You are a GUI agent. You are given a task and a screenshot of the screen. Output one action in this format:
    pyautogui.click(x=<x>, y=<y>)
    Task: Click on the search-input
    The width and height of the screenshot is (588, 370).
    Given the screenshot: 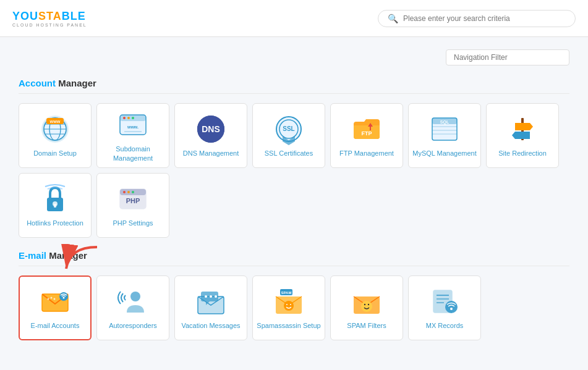 What is the action you would take?
    pyautogui.click(x=485, y=19)
    